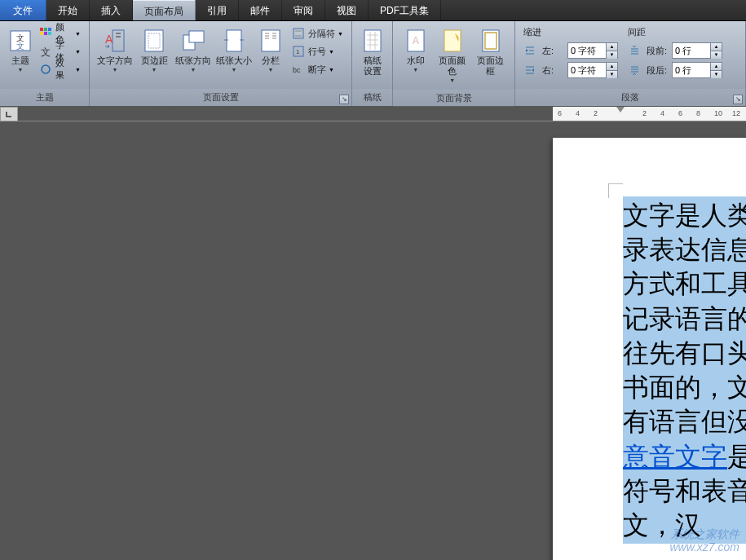 This screenshot has width=746, height=560. Describe the element at coordinates (318, 51) in the screenshot. I see `line-numbers-button: 1 行号 ▼` at that location.